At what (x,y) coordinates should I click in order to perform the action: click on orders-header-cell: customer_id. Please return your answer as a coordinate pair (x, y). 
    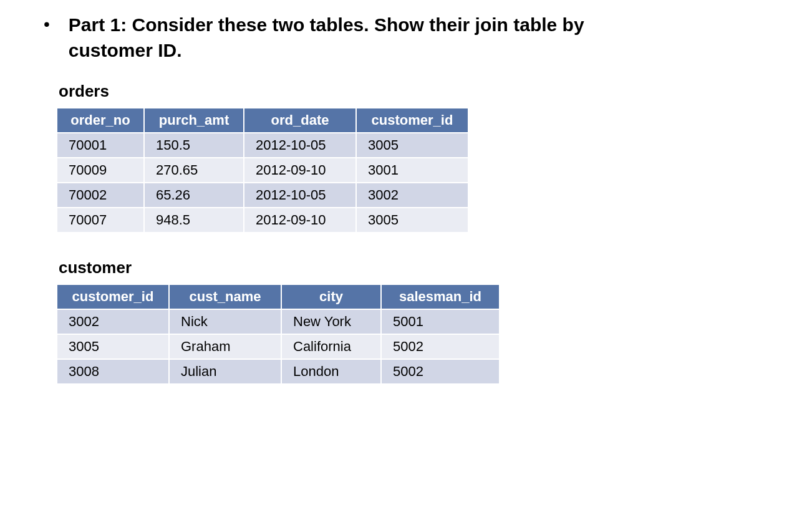
    Looking at the image, I should click on (412, 120).